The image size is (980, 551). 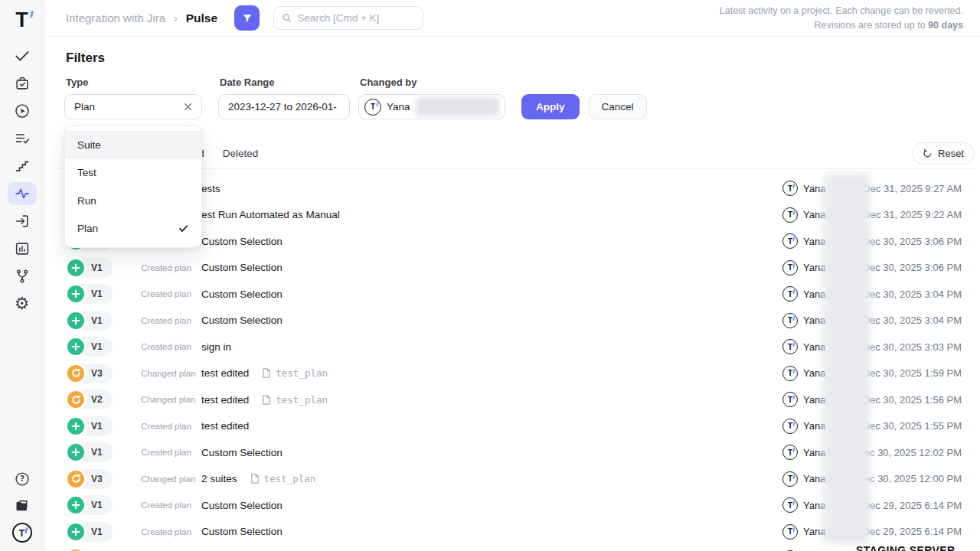 What do you see at coordinates (284, 107) in the screenshot?
I see `date-range-input` at bounding box center [284, 107].